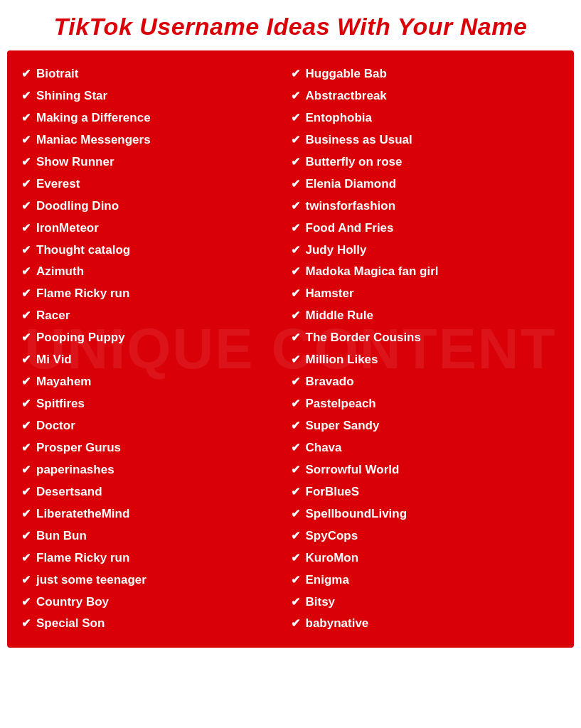 The image size is (581, 728). I want to click on item-label: Pooping Puppy, so click(81, 338).